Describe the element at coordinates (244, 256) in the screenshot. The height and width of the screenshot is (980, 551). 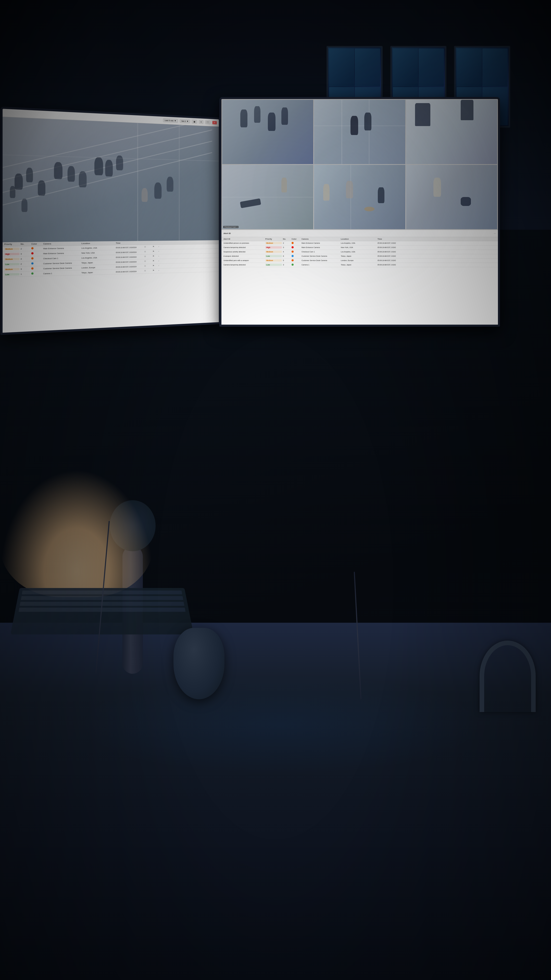
I see `alert-id-cell: A weapon detected` at that location.